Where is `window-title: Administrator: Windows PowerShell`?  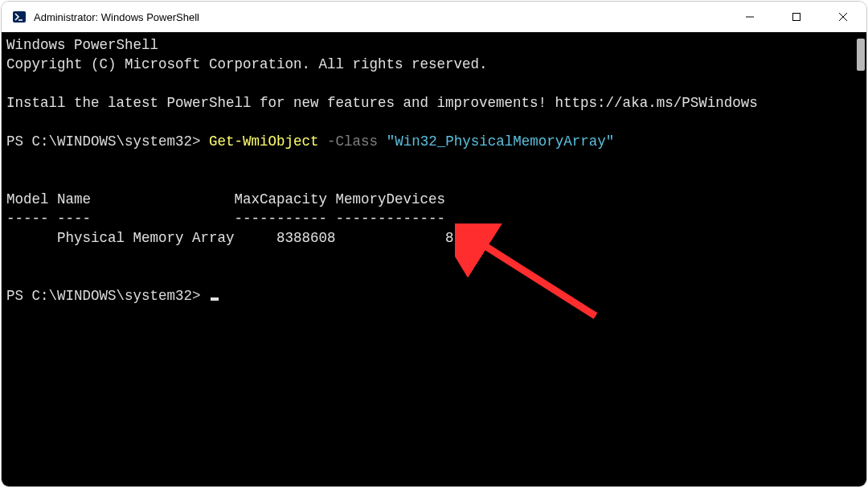
window-title: Administrator: Windows PowerShell is located at coordinates (380, 18).